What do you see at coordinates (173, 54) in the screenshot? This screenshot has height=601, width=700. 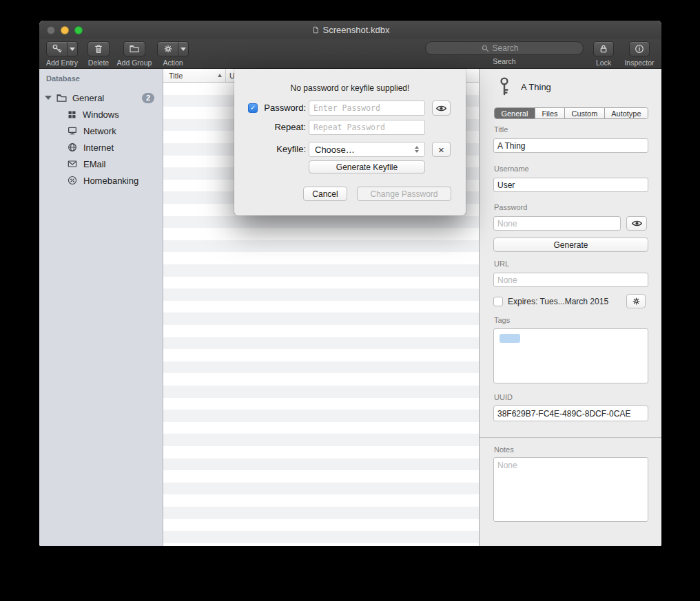 I see `toolbar-item-action: Action` at bounding box center [173, 54].